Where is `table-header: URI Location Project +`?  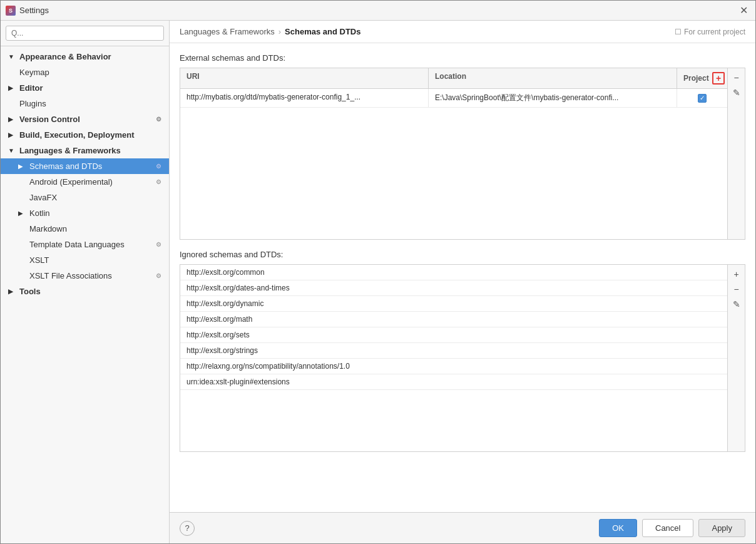 table-header: URI Location Project + is located at coordinates (454, 79).